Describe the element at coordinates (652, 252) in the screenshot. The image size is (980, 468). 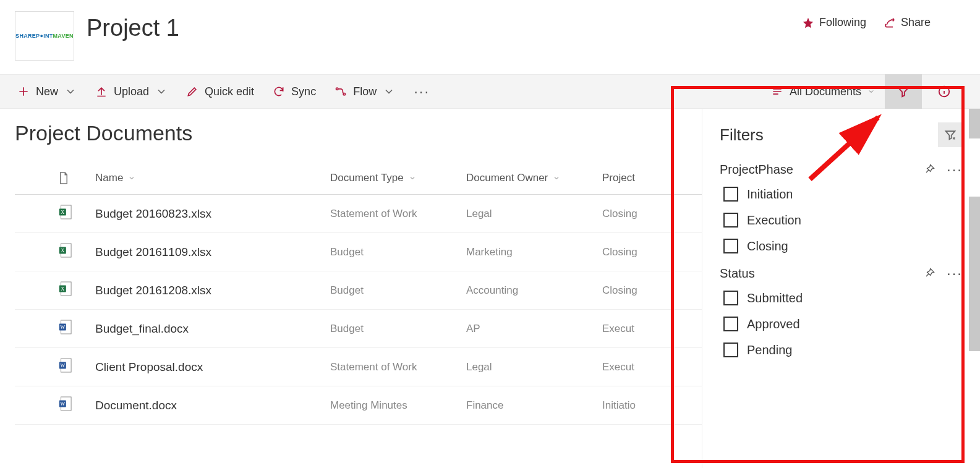
I see `cell-phase: Closing` at that location.